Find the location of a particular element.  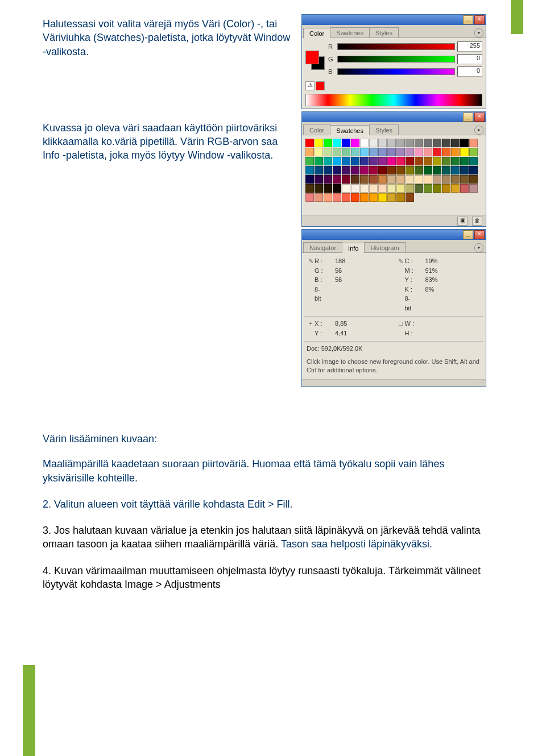

tab-styles: Styles is located at coordinates (384, 130).